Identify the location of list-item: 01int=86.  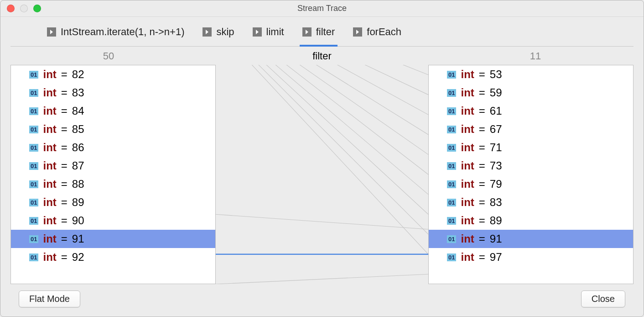
(113, 148).